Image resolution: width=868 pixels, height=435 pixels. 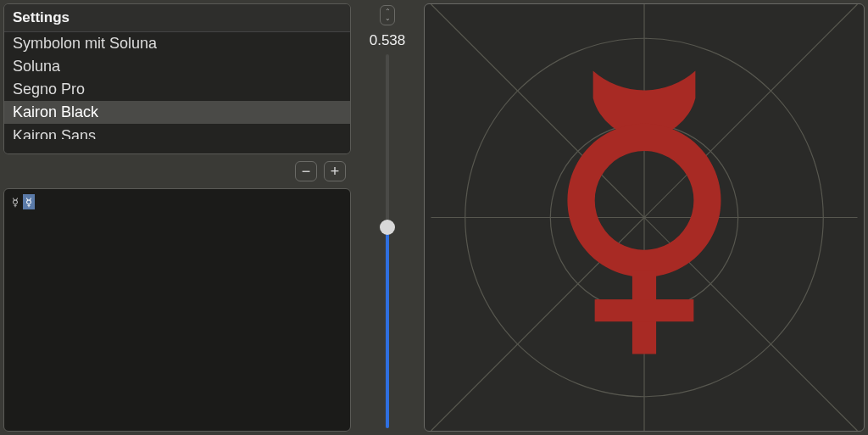 What do you see at coordinates (177, 131) in the screenshot?
I see `settings-item: Kairon Sans` at bounding box center [177, 131].